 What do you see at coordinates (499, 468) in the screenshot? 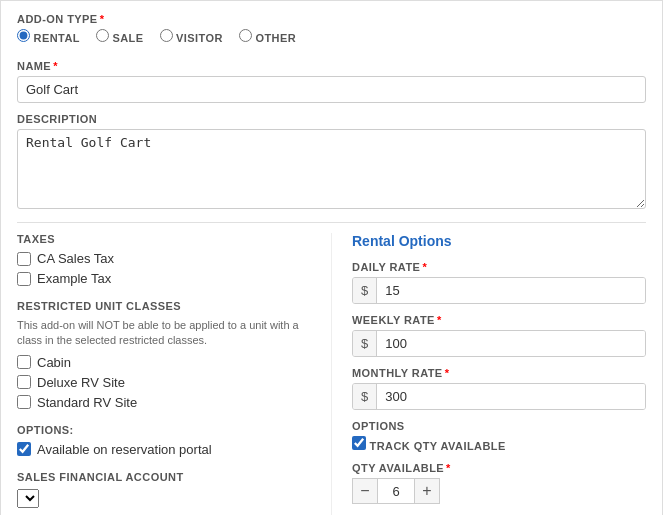
I see `qty-available-label: QTY AVAILABLE*` at bounding box center [499, 468].